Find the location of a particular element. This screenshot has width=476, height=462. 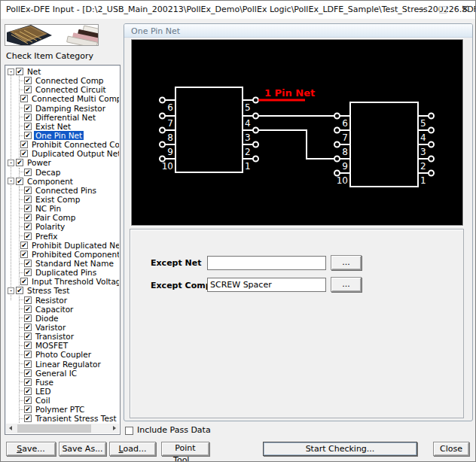

checkbox-polymer-ptc: ✔ is located at coordinates (28, 409).